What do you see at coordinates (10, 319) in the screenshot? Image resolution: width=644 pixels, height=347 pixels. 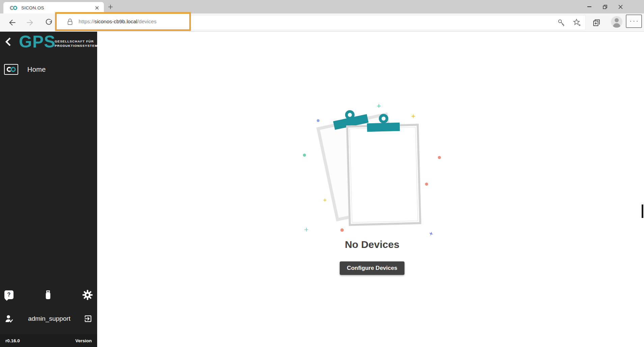 I see `user-check-icon` at bounding box center [10, 319].